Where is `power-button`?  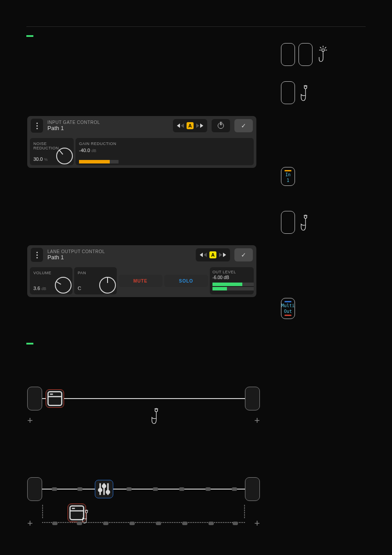 power-button is located at coordinates (221, 126).